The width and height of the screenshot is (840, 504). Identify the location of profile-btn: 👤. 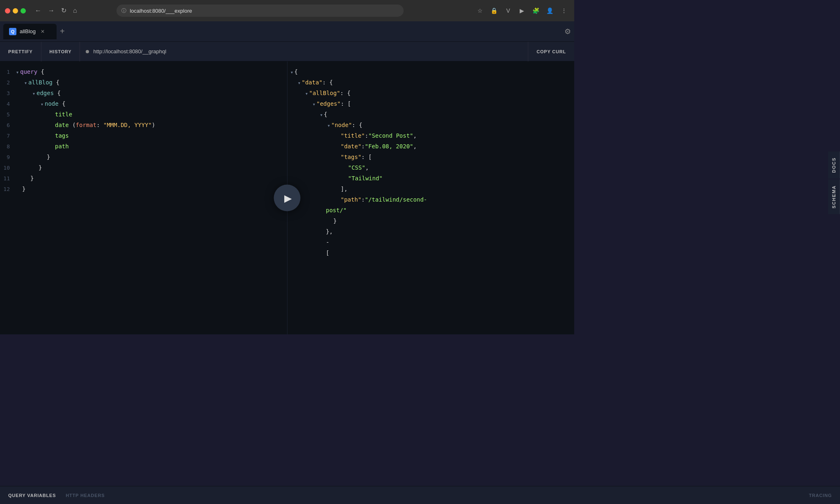
(550, 11).